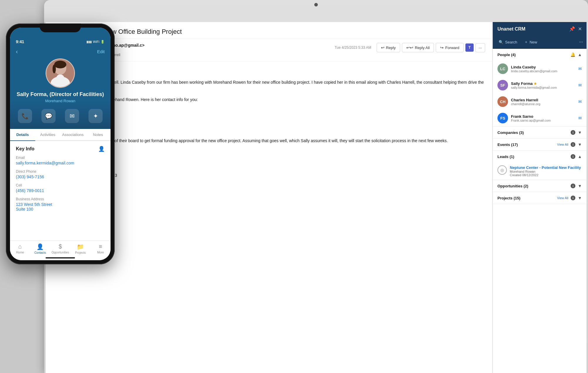 Image resolution: width=588 pixels, height=373 pixels. What do you see at coordinates (388, 48) in the screenshot?
I see `reply-button: ↩ Reply` at bounding box center [388, 48].